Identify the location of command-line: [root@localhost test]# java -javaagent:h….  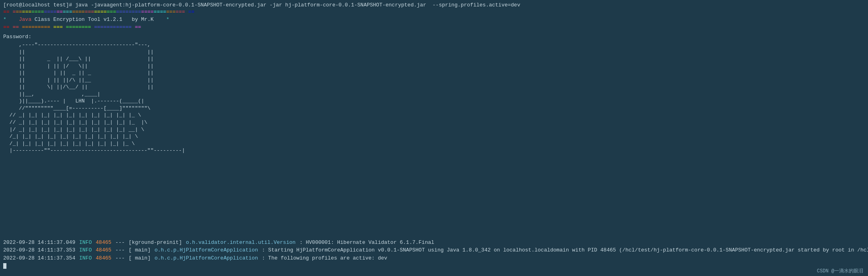
(434, 5).